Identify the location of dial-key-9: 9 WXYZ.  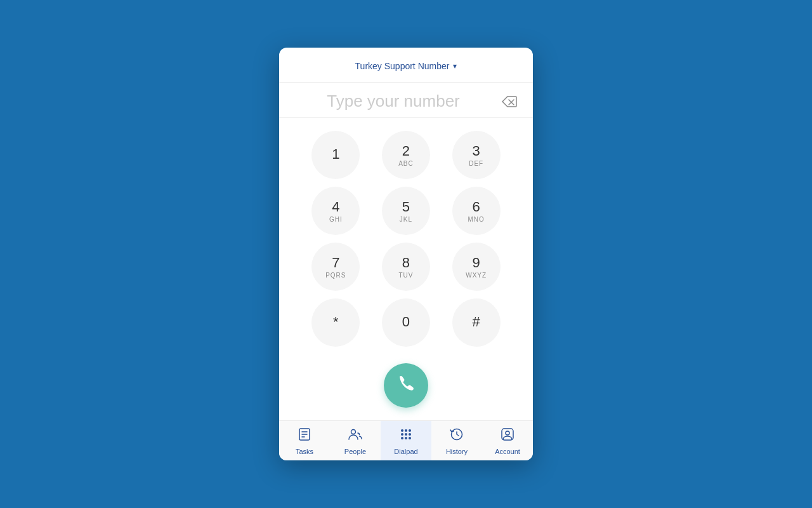
(476, 267).